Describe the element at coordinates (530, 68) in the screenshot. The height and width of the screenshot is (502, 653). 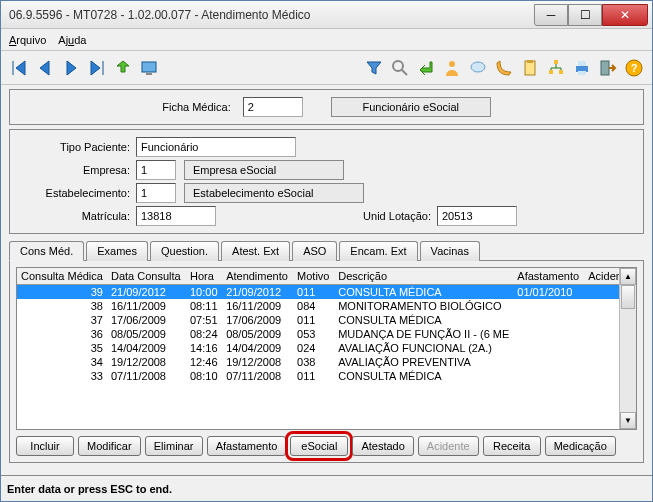
I see `clipboard-icon` at that location.